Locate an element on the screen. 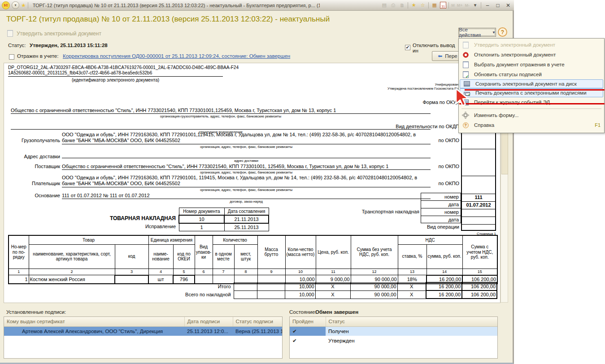  preview-icon: 🗎 is located at coordinates (402, 5).